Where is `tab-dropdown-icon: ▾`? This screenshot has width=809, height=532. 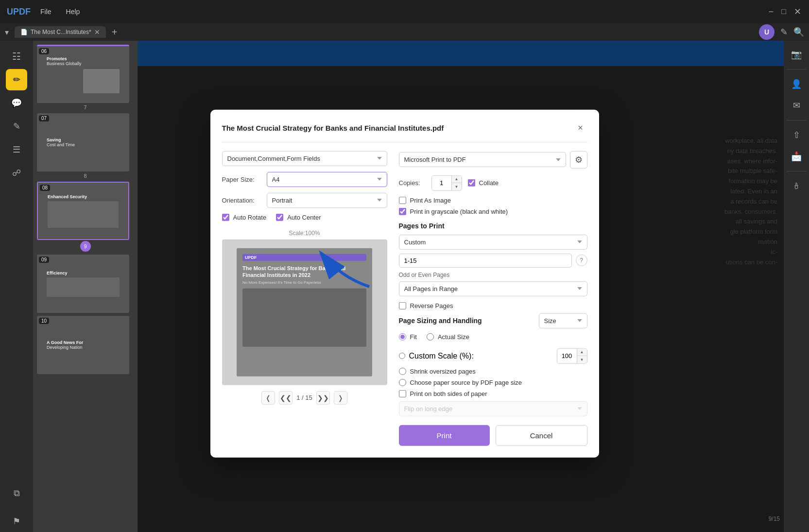 tab-dropdown-icon: ▾ is located at coordinates (7, 32).